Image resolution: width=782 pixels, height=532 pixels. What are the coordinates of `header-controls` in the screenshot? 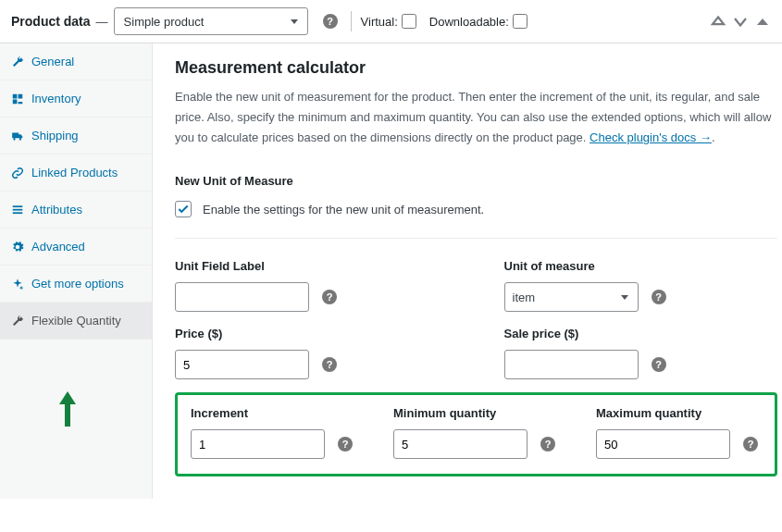 It's located at (740, 21).